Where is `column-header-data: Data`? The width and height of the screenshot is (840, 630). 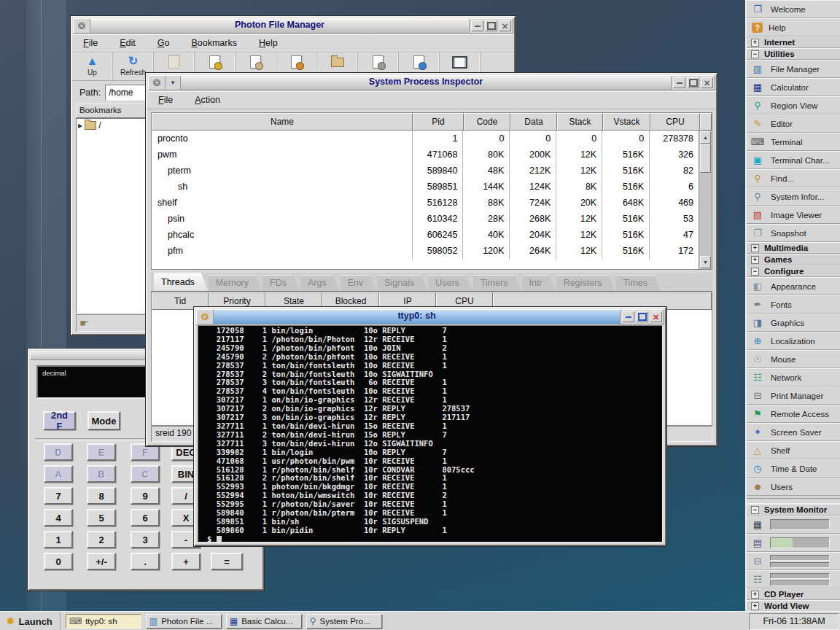
column-header-data: Data is located at coordinates (534, 122).